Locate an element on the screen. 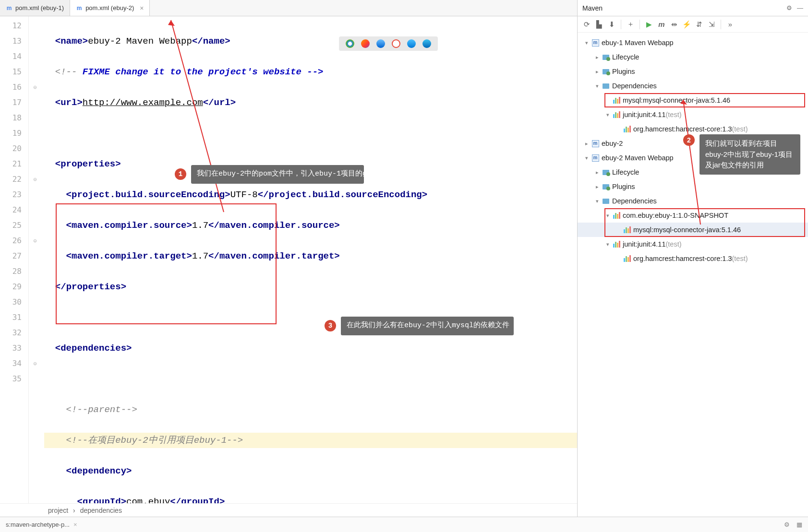 This screenshot has height=532, width=808. annotation-badge-2: 2 is located at coordinates (689, 140).